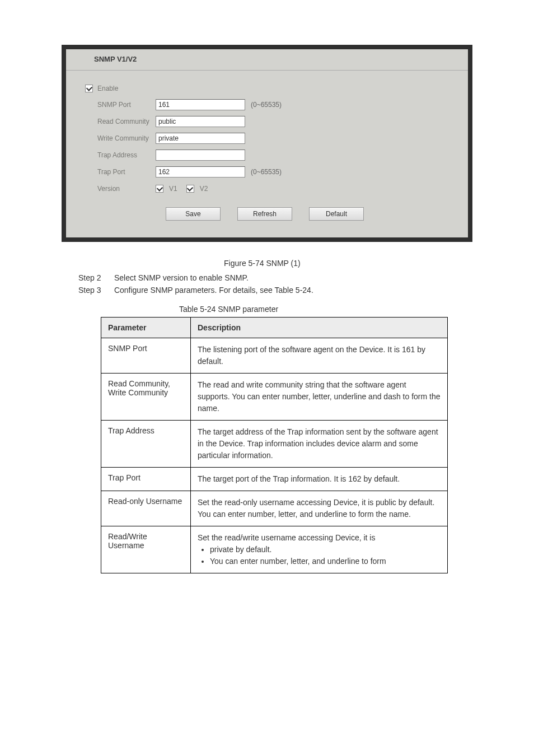 This screenshot has height=756, width=534. Describe the element at coordinates (121, 189) in the screenshot. I see `label-version: Version` at that location.